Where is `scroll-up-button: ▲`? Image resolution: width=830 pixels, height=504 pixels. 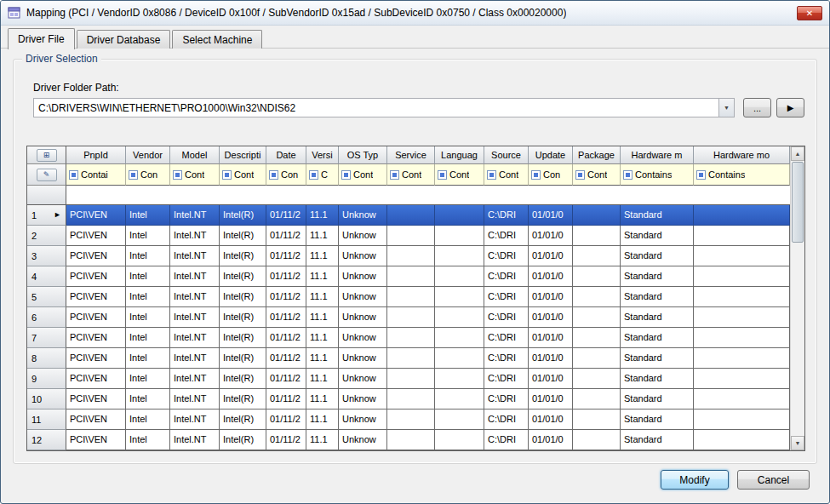 scroll-up-button: ▲ is located at coordinates (798, 153).